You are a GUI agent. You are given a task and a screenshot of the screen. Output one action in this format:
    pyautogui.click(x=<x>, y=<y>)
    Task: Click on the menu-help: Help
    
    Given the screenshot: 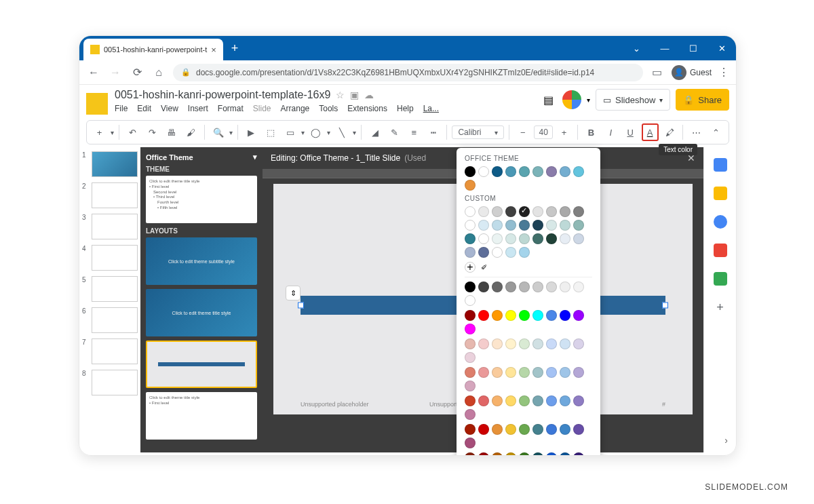 What is the action you would take?
    pyautogui.click(x=406, y=109)
    